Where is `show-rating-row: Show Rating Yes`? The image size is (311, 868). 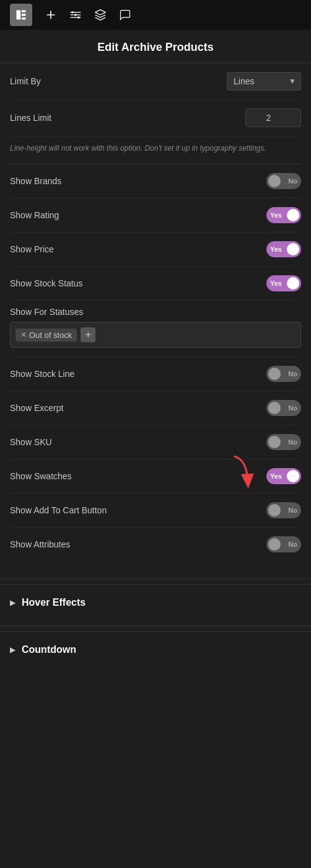
show-rating-row: Show Rating Yes is located at coordinates (156, 216).